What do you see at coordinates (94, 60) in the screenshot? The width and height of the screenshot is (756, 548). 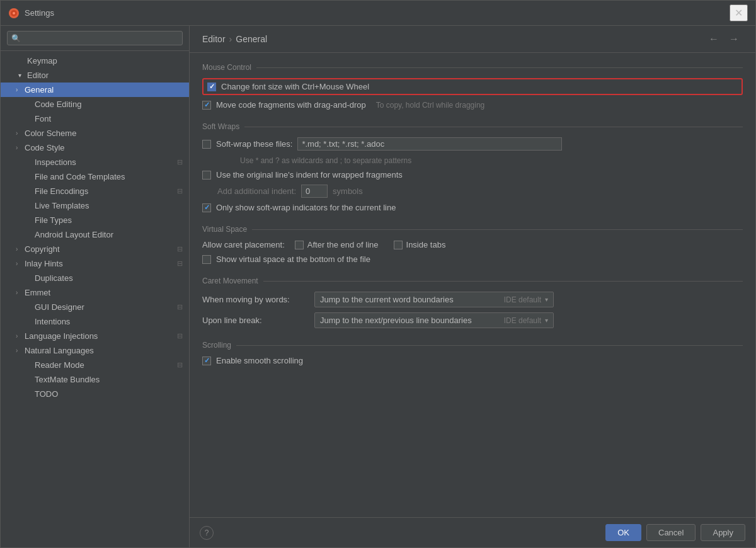 I see `sidebar-item-keymap: Keymap` at bounding box center [94, 60].